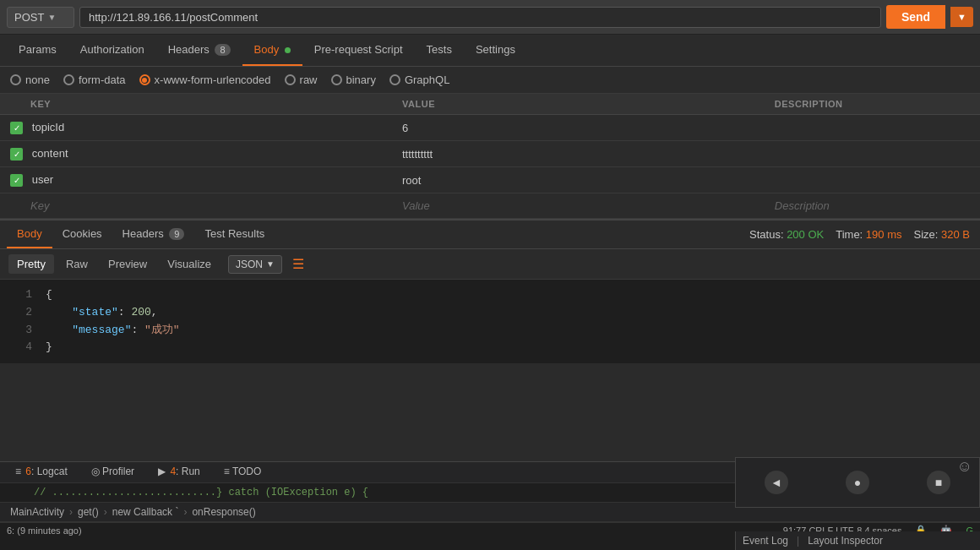  I want to click on breadcrumb-onresponse: onResponse(), so click(223, 512).